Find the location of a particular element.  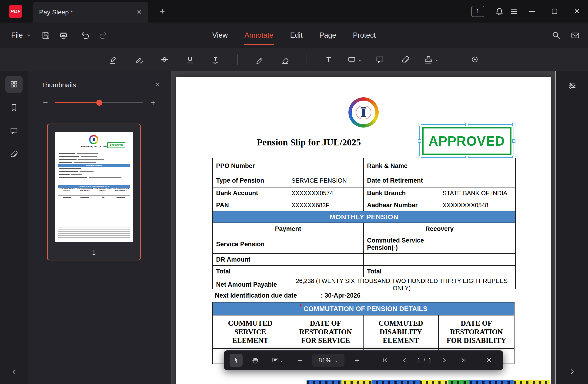

emblem-arc is located at coordinates (364, 116).